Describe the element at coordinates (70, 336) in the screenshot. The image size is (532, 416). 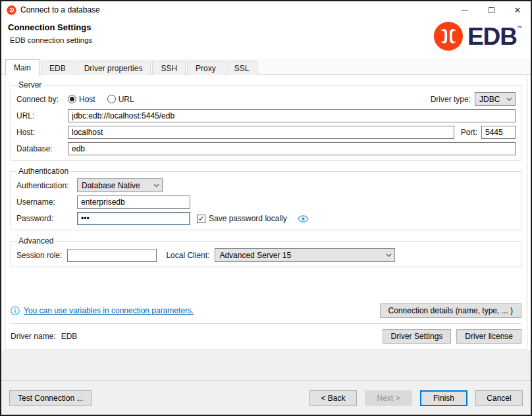
I see `driver-name-value: EDB` at that location.